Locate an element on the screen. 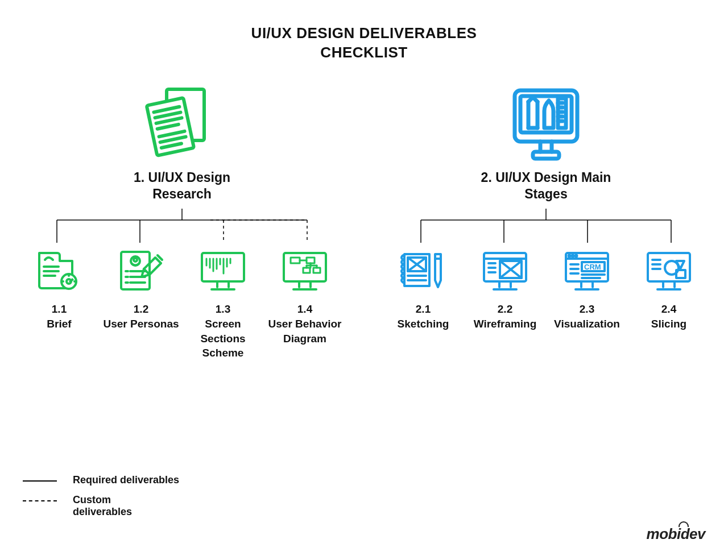 This screenshot has height=560, width=728. item-sections-scheme: 1.3 Screen Sections Scheme is located at coordinates (223, 305).